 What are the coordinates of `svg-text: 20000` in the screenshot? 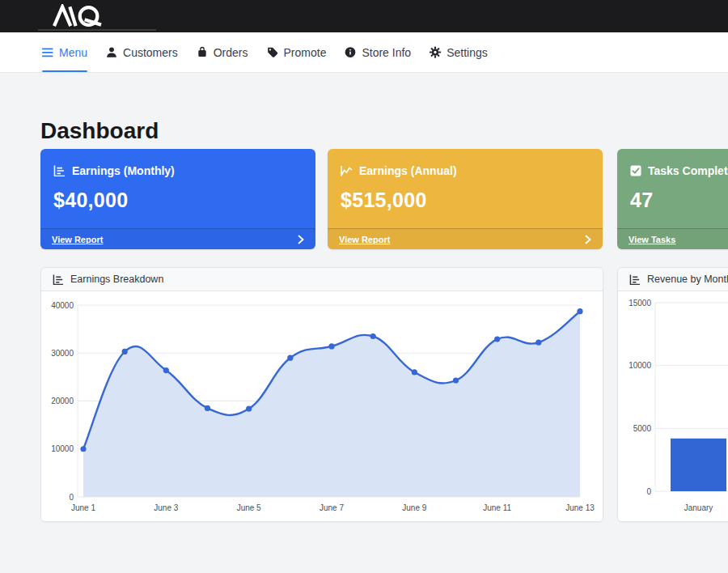 It's located at (62, 401).